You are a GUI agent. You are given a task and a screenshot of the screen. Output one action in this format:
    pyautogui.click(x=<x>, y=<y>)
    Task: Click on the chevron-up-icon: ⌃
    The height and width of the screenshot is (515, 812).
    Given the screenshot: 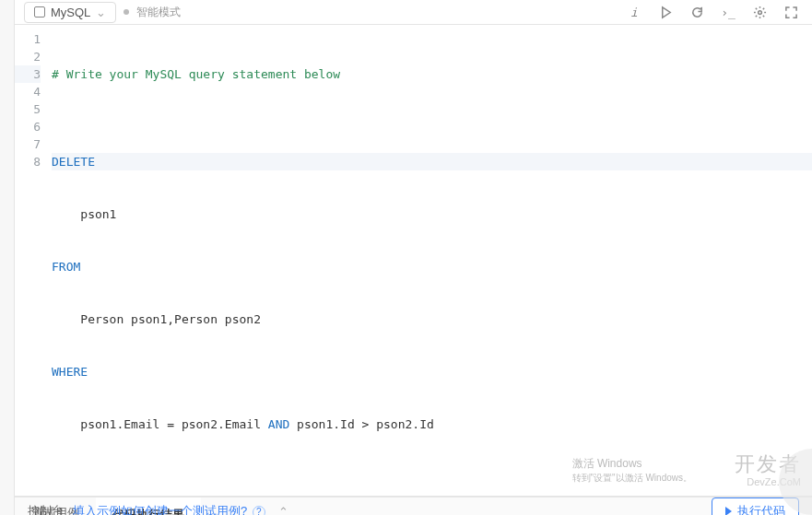 What is the action you would take?
    pyautogui.click(x=284, y=510)
    